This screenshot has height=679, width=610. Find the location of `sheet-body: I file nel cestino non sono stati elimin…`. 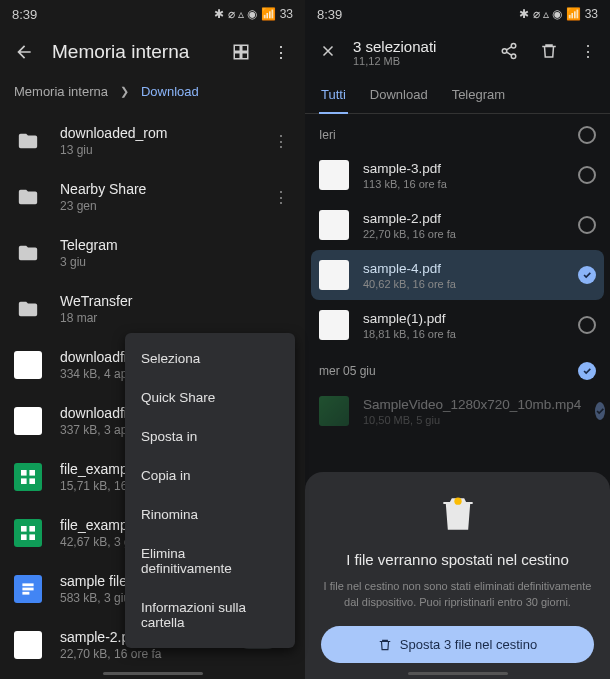

sheet-body: I file nel cestino non sono stati elimin… is located at coordinates (458, 594).